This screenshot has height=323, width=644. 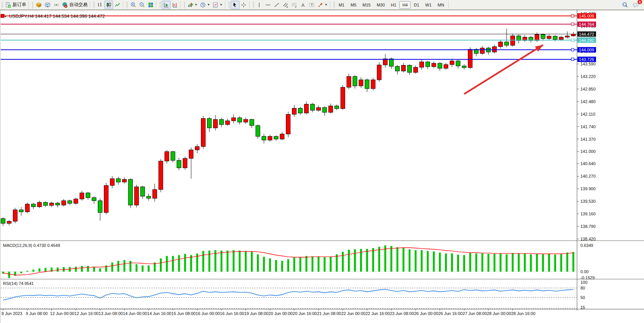 I want to click on chart-menu-marker: ▼, so click(x=5, y=17).